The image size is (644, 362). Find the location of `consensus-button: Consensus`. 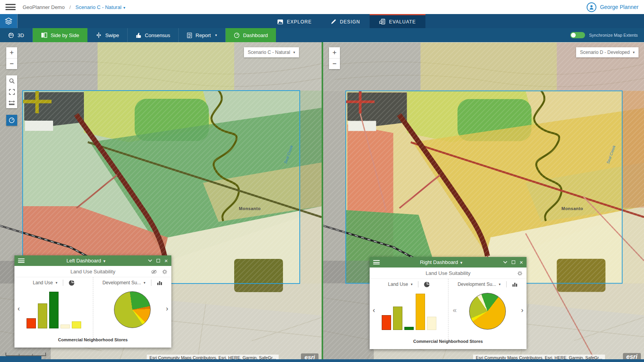

consensus-button: Consensus is located at coordinates (153, 35).